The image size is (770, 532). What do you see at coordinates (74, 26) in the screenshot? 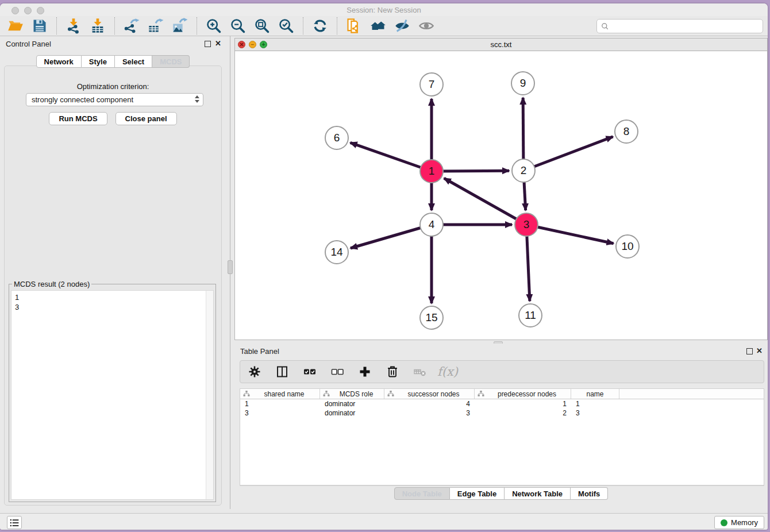
I see `import-network-icon` at bounding box center [74, 26].